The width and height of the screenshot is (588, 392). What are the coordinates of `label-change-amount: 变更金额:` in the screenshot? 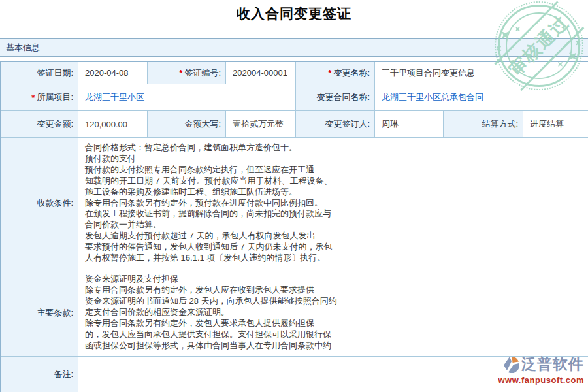 It's located at (39, 124).